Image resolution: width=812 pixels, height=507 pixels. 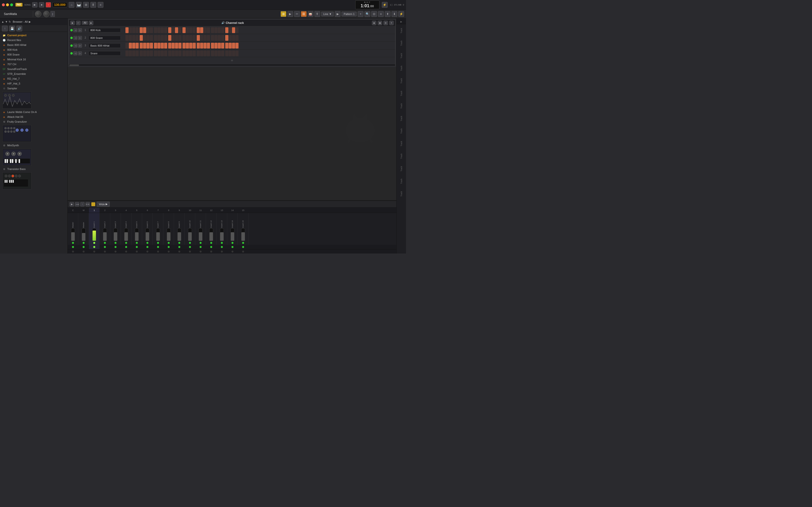 What do you see at coordinates (34, 83) in the screenshot?
I see `browser-item-8: ◈ HIP_Hat_5` at bounding box center [34, 83].